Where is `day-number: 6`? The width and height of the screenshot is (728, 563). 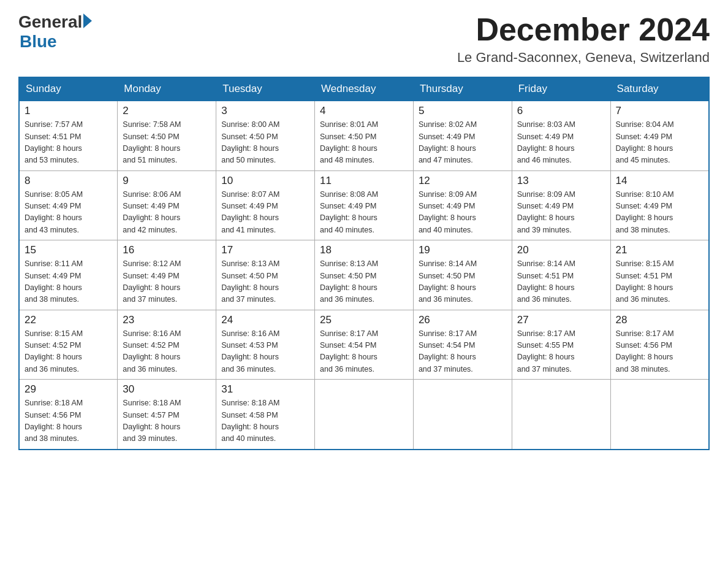 day-number: 6 is located at coordinates (561, 111).